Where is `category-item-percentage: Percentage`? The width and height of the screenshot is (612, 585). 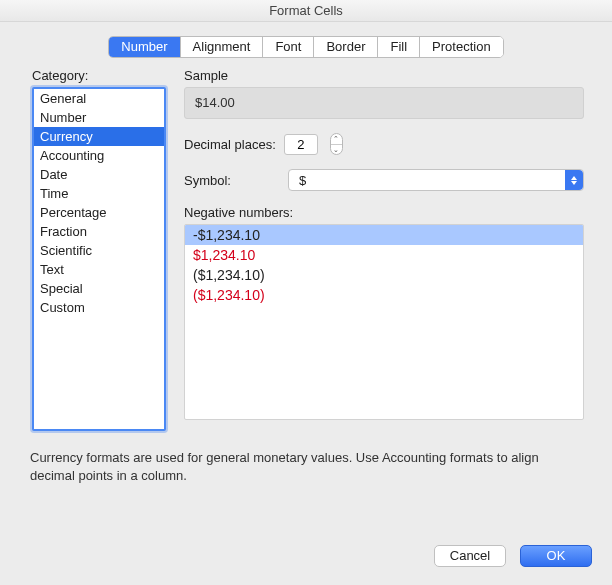 category-item-percentage: Percentage is located at coordinates (99, 212).